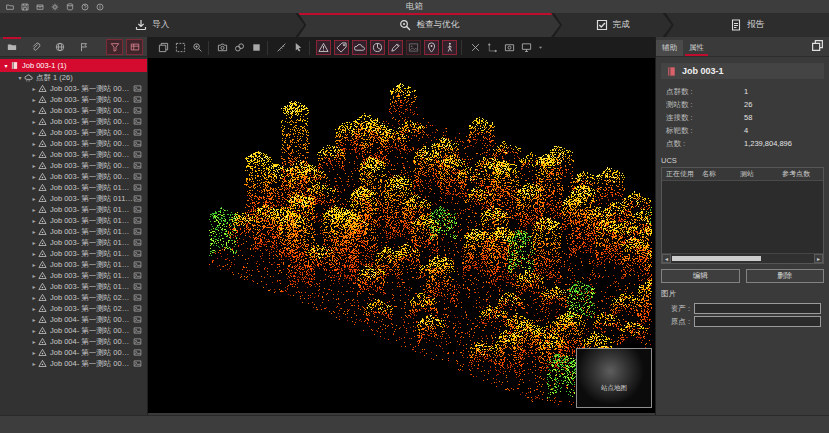 Image resolution: width=829 pixels, height=433 pixels. What do you see at coordinates (74, 298) in the screenshot?
I see `tree-item-station-20: ▸Job 003- 第一测站 020 (5)` at bounding box center [74, 298].